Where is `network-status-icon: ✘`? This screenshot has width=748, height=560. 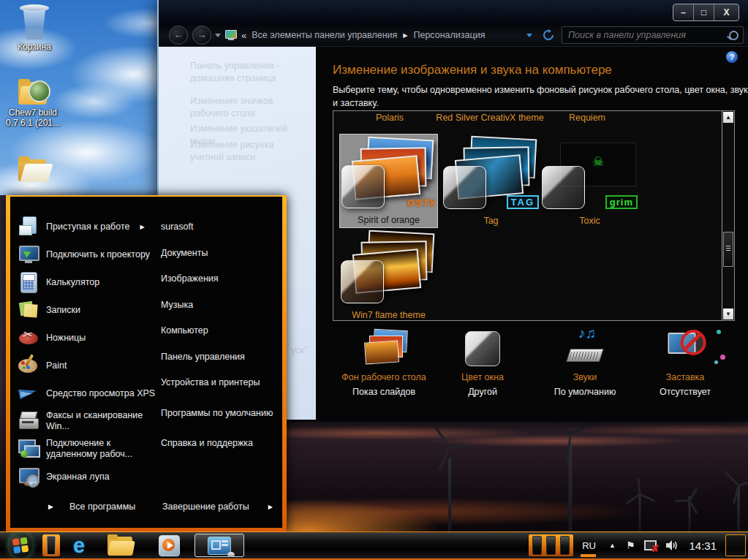
network-status-icon: ✘ is located at coordinates (651, 545).